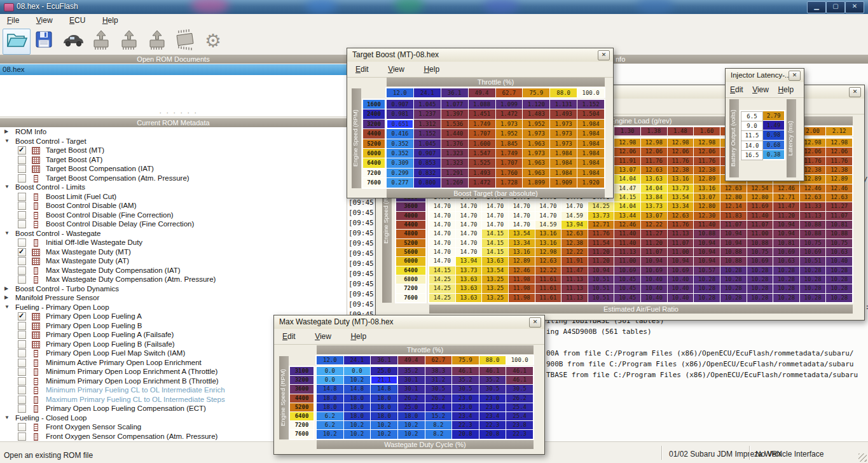 This screenshot has width=868, height=463. I want to click on tree-item: Initial Off-Idle Wastegate Duty, so click(173, 243).